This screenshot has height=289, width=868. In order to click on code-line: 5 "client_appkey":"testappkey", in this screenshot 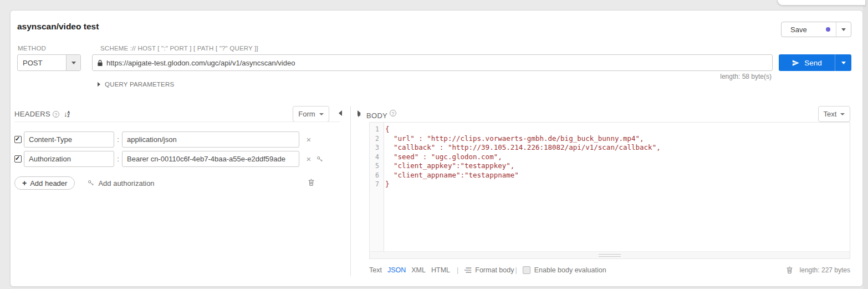, I will do `click(610, 166)`.